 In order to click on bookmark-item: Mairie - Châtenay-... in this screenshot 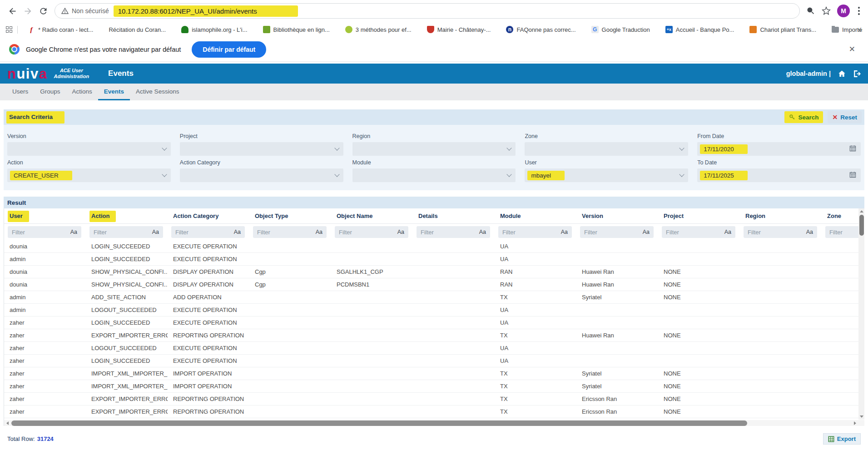, I will do `click(459, 30)`.